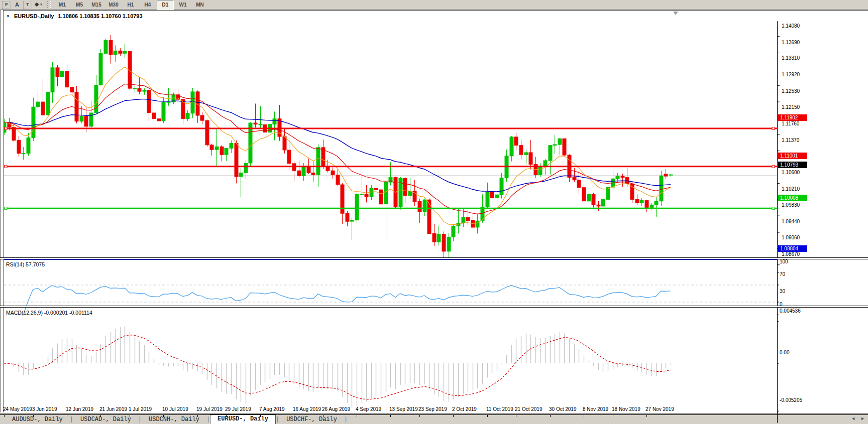 The height and width of the screenshot is (424, 868). Describe the element at coordinates (563, 409) in the screenshot. I see `date-axis-label: 30 Oct 2019` at that location.